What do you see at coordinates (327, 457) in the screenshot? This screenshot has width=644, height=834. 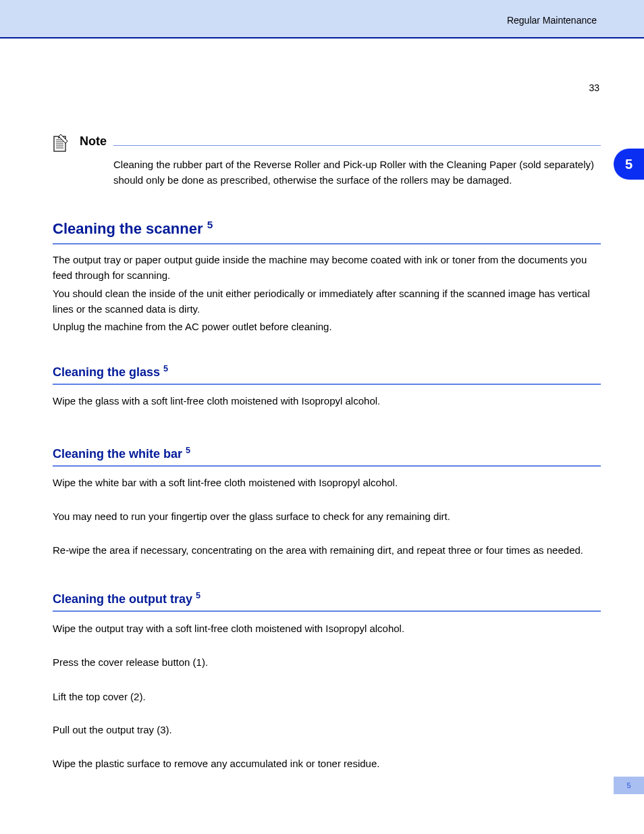 I see `heading-cleaning-white-bar: Cleaning the white bar 5` at bounding box center [327, 457].